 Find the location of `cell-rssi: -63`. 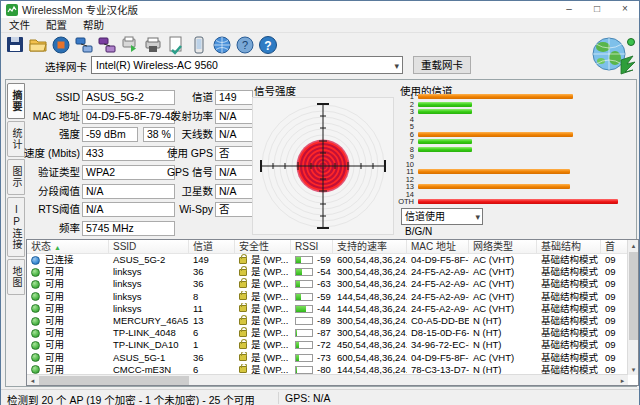

cell-rssi: -63 is located at coordinates (312, 284).